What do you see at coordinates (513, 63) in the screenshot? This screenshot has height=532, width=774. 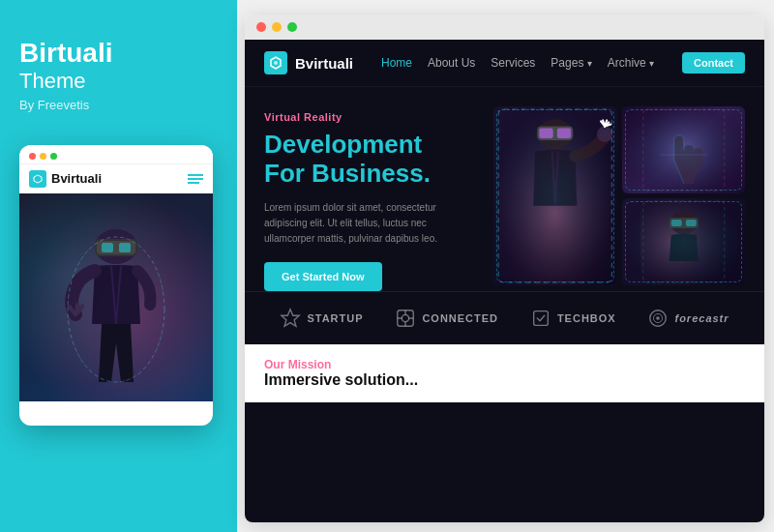 I see `nav-link-services: Services` at bounding box center [513, 63].